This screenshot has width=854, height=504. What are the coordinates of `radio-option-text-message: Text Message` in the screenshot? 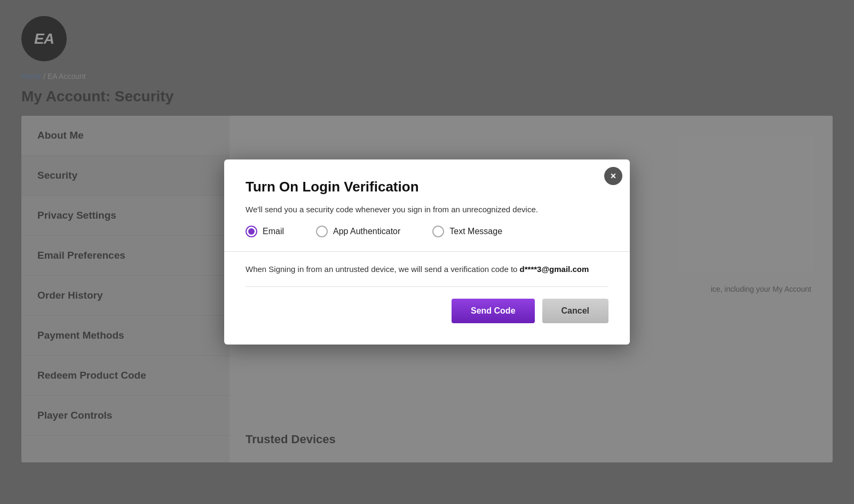 It's located at (468, 231).